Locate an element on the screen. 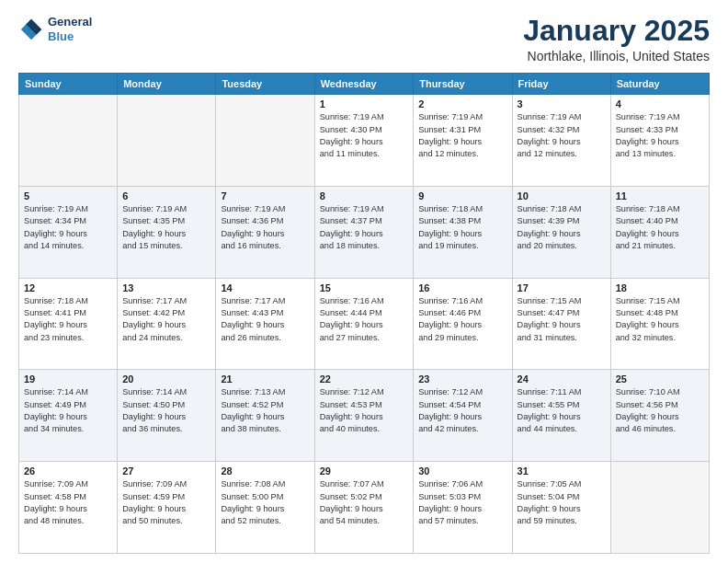 This screenshot has height=563, width=728. day-number: 3 is located at coordinates (562, 104).